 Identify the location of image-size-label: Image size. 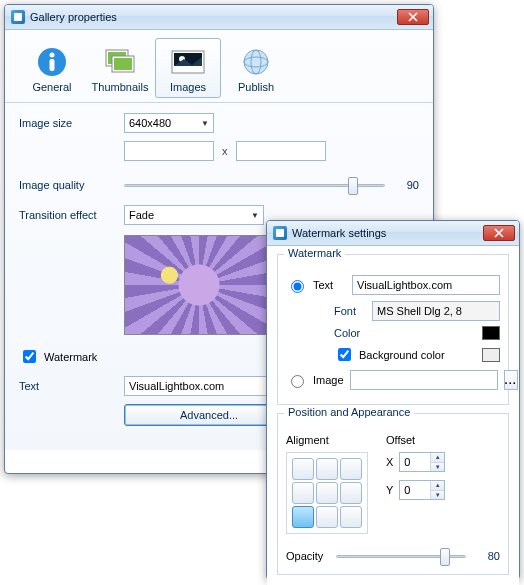
(72, 123).